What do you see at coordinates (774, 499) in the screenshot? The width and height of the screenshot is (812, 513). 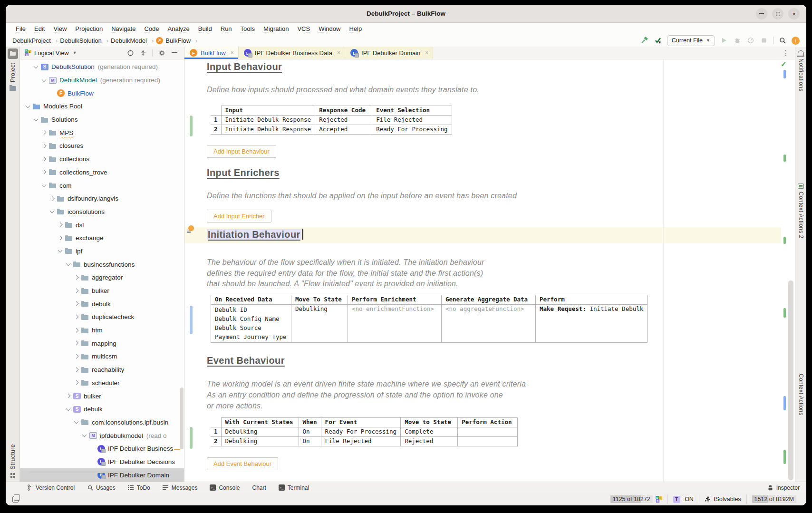 I see `memory-indicator: 1512 of 8192M` at bounding box center [774, 499].